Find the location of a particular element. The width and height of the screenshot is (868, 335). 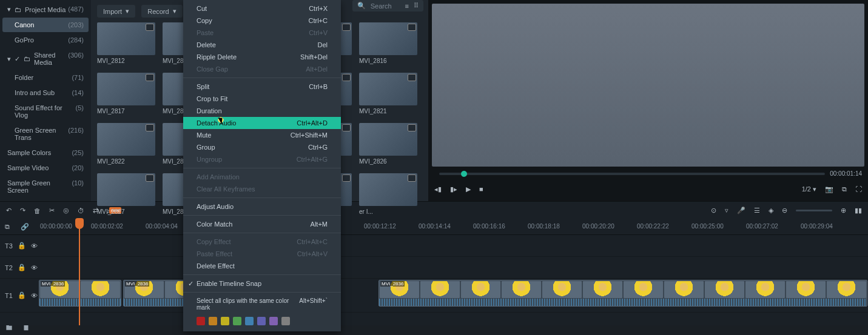

next-frame-button: ▮▸ is located at coordinates (454, 189).